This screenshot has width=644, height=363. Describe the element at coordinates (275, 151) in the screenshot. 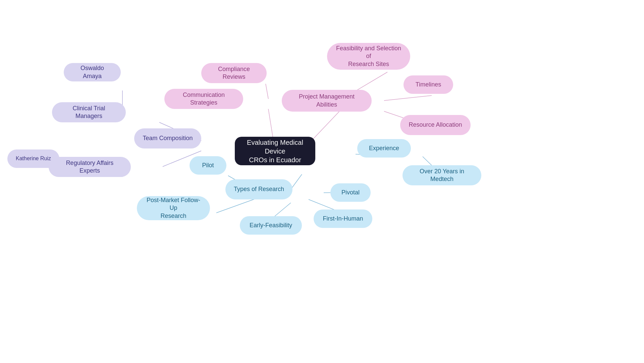

I see `center-node: Evaluating Medical Device CROs in Ecuado…` at that location.